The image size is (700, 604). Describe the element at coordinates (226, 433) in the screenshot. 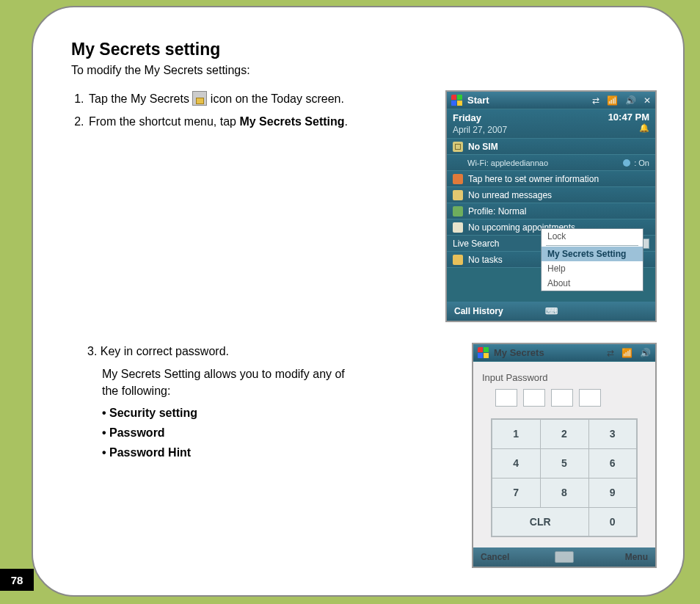

I see `bullet-password: Password` at that location.